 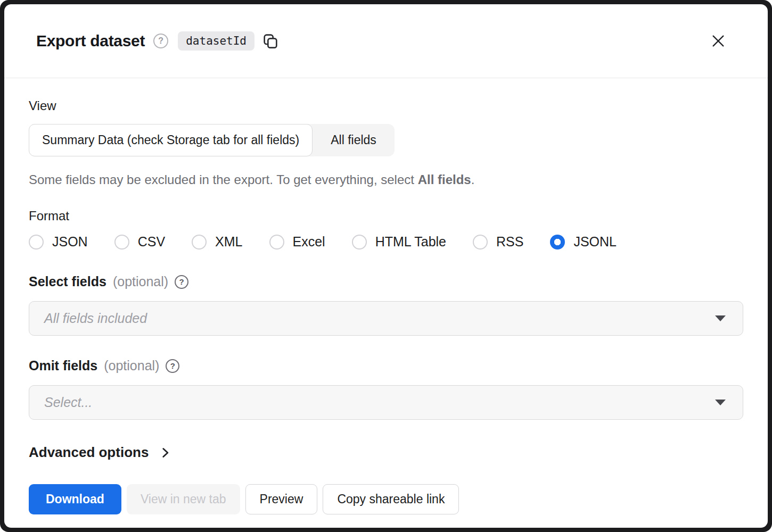 I want to click on format-radio-json: JSON, so click(x=59, y=242).